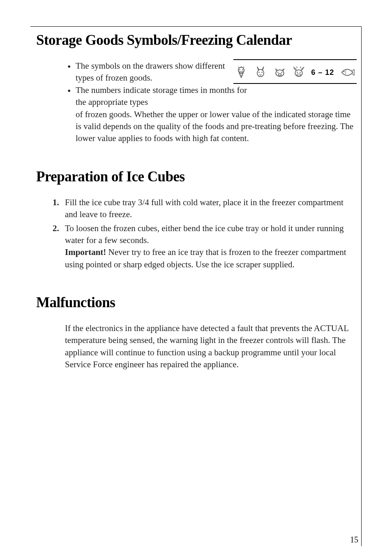 The image size is (392, 556). Describe the element at coordinates (204, 208) in the screenshot. I see `step-text: Fill the ice cube tray 3/4 full with col…` at that location.